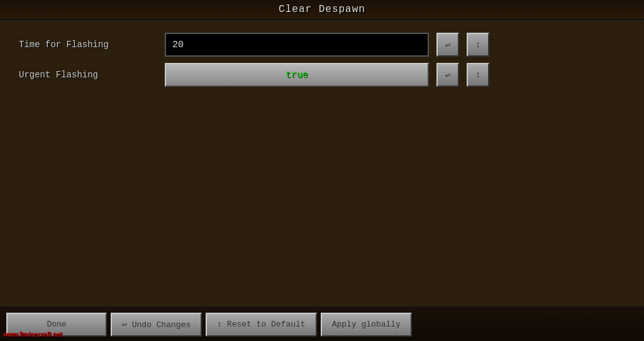 The width and height of the screenshot is (644, 341). Describe the element at coordinates (88, 45) in the screenshot. I see `time-for-flashing-label: Time for Flashing` at that location.